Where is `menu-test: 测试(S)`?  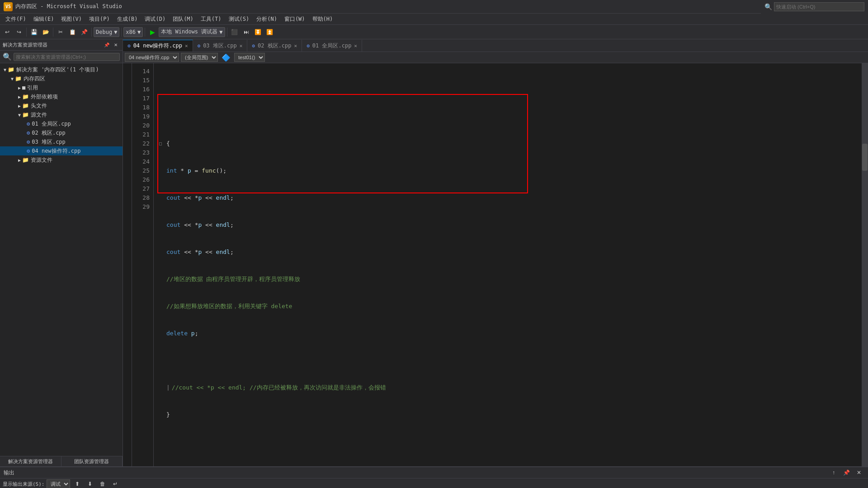
menu-test: 测试(S) is located at coordinates (239, 19).